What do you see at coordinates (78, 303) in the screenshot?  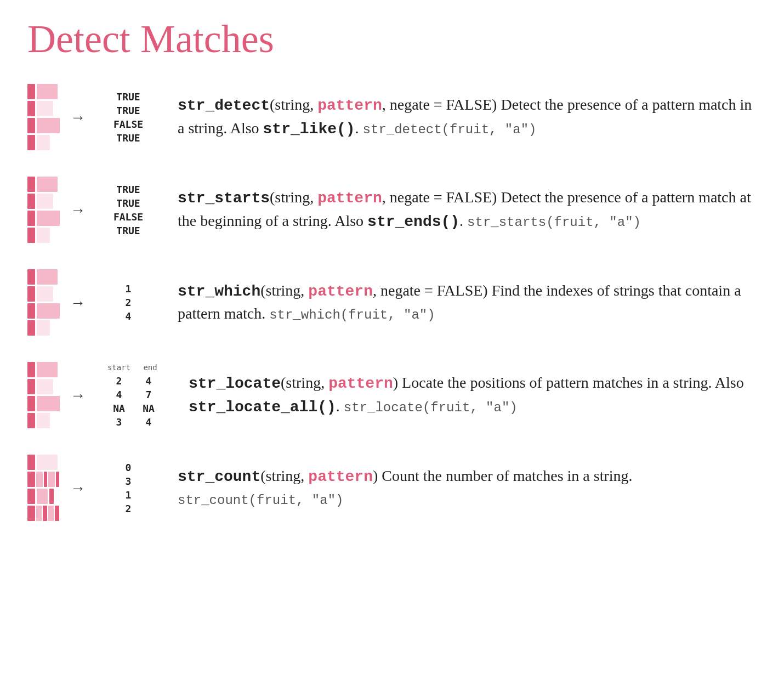 I see `arrow-3: →` at bounding box center [78, 303].